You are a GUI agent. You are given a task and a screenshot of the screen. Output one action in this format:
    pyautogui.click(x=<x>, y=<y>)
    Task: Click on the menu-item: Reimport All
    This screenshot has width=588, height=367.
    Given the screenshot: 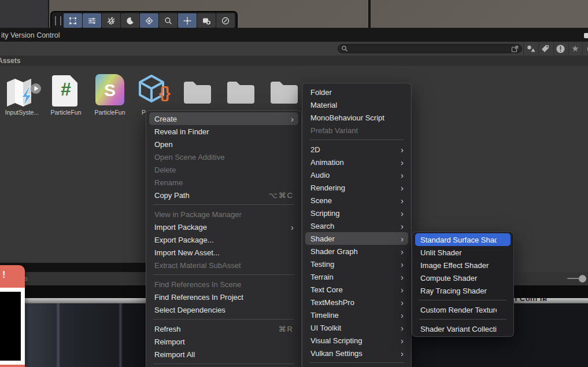 What is the action you would take?
    pyautogui.click(x=224, y=354)
    